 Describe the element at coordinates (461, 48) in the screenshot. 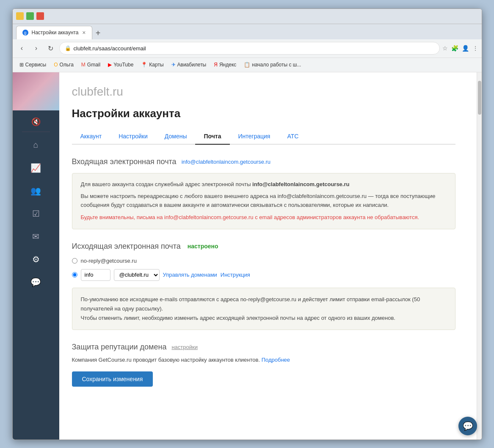

I see `browser-action-icons: ☆ 🧩 👤 ⋮` at that location.